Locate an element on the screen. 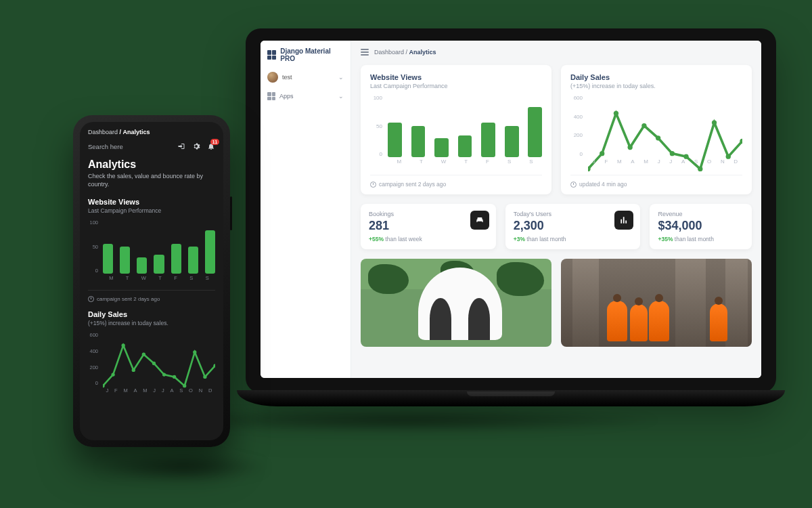  weekend-icon is located at coordinates (480, 220).